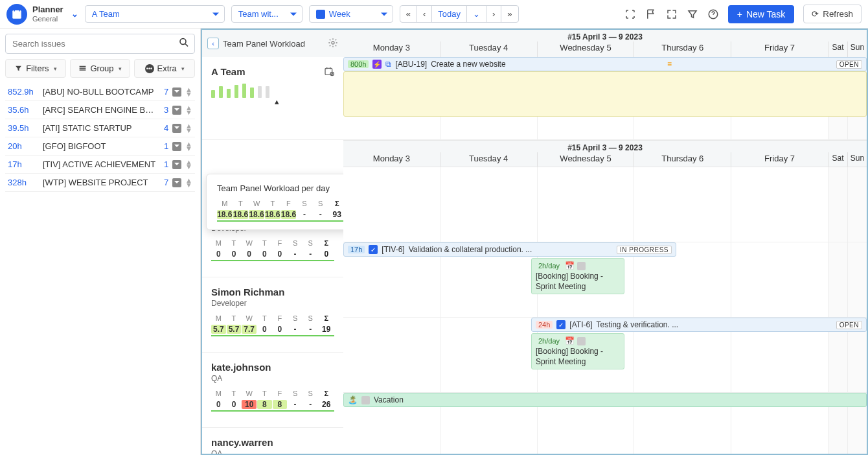 Image resolution: width=868 pixels, height=455 pixels. Describe the element at coordinates (544, 325) in the screenshot. I see `task-ati-hours: 24h` at that location.